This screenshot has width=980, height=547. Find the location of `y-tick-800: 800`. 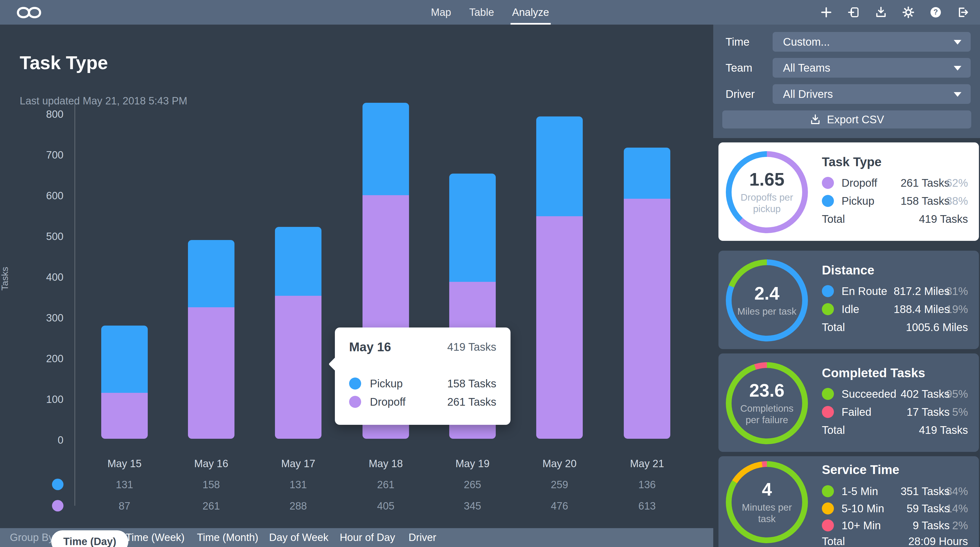

y-tick-800: 800 is located at coordinates (42, 114).